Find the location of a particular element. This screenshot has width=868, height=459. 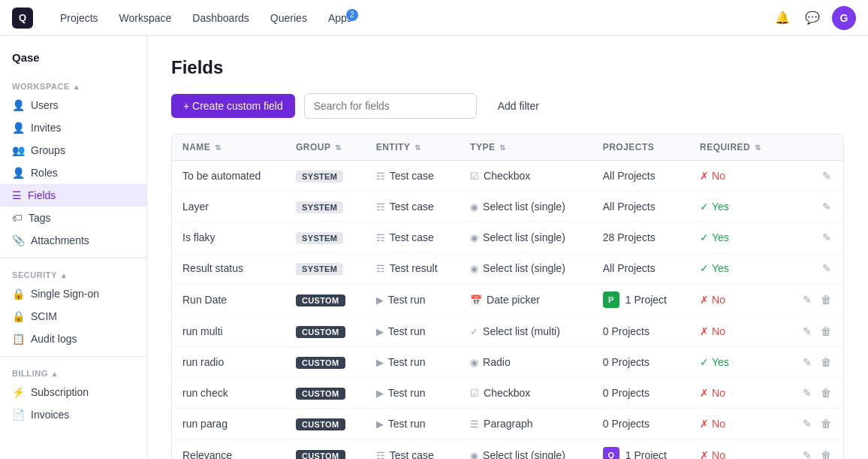

sidebar-item-audit-logs: 📋Audit logs is located at coordinates (74, 339).